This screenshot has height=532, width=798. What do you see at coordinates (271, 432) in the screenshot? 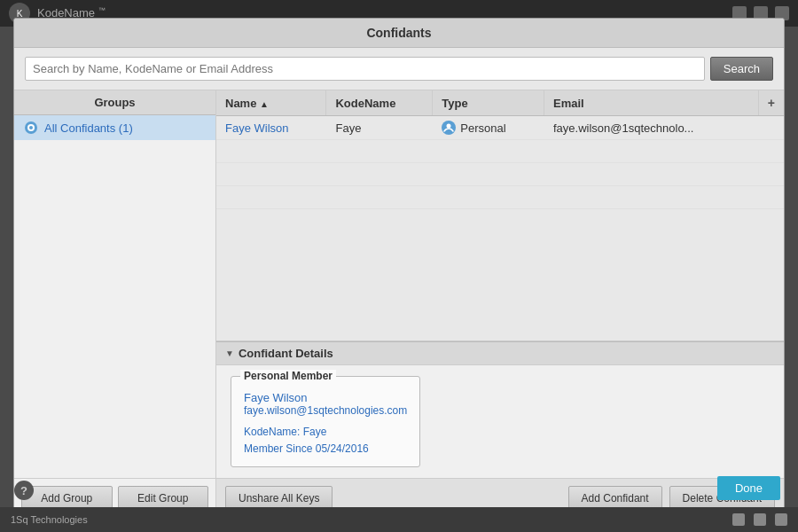
I see `pm-kodename-label: KodeName:` at bounding box center [271, 432].